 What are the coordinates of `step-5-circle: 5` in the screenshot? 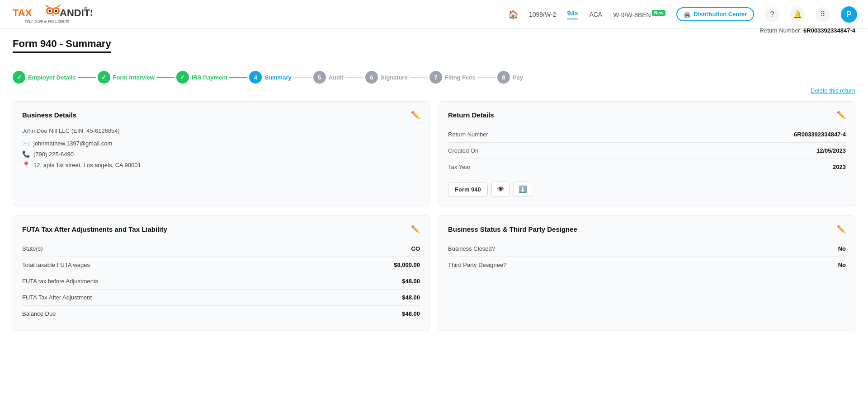 It's located at (320, 77).